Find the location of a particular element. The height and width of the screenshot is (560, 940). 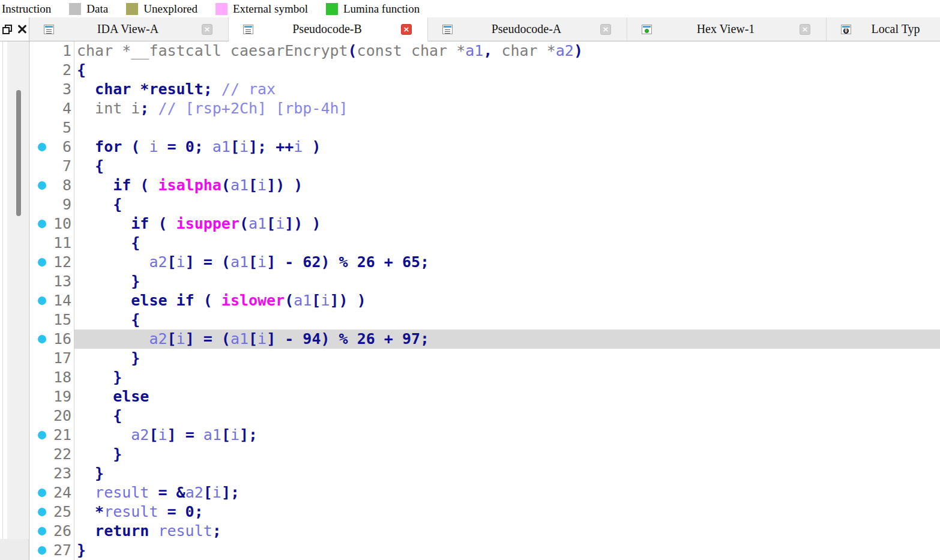

code-text is located at coordinates (507, 128).